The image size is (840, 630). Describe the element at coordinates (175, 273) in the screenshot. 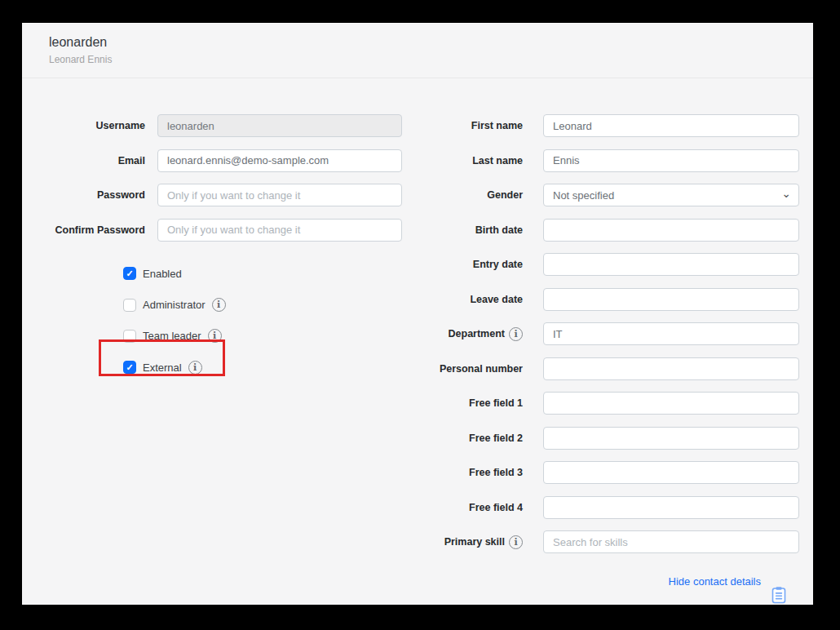

I see `enabled-checkbox-row: ✓ Enabled` at that location.